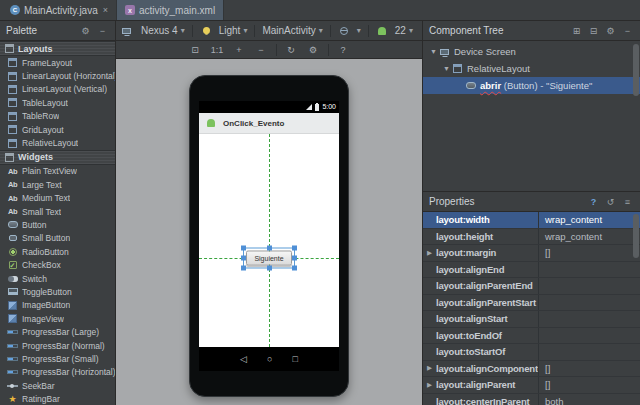 This screenshot has height=405, width=640. I want to click on device-selector: Nexus 4 ▾, so click(163, 30).